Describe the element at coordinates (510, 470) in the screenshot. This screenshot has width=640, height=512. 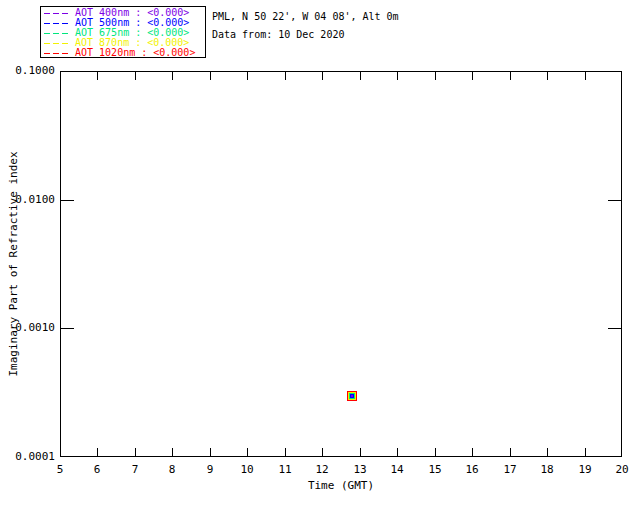
I see `x-tick-label: 17` at that location.